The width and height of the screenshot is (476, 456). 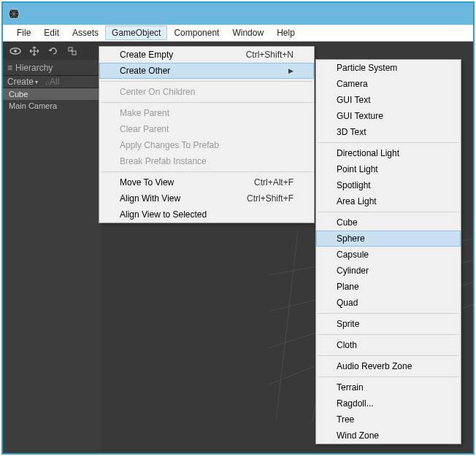 What do you see at coordinates (207, 129) in the screenshot?
I see `menu-item-clear-parent: Clear Parent` at bounding box center [207, 129].